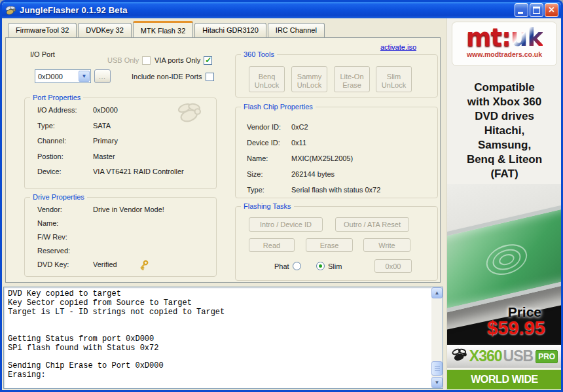 The image size is (563, 392). Describe the element at coordinates (173, 77) in the screenshot. I see `include-non-ide-row: Include non-IDE Ports` at that location.